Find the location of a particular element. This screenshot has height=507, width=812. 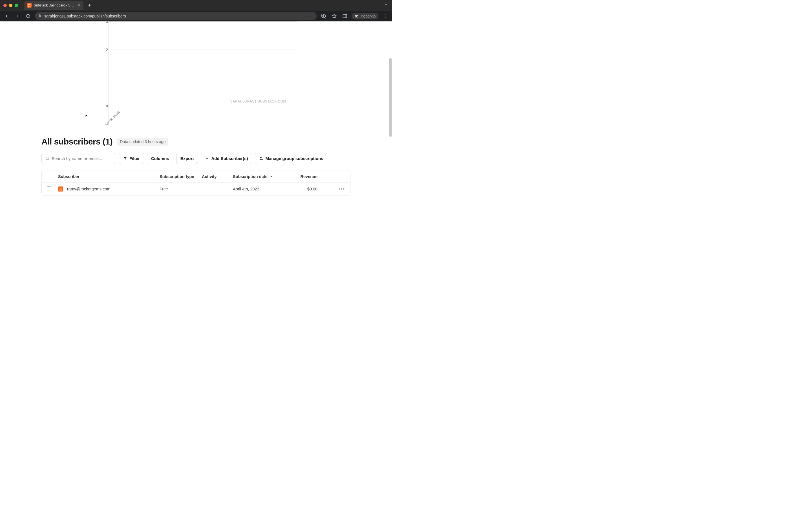

chart-y-tick: 0 is located at coordinates (105, 106).